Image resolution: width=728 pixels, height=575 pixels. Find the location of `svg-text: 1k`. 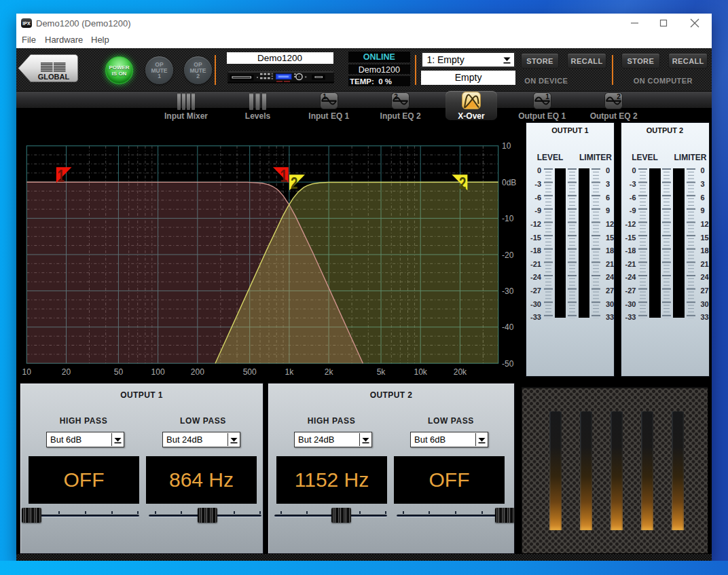

svg-text: 1k is located at coordinates (290, 372).